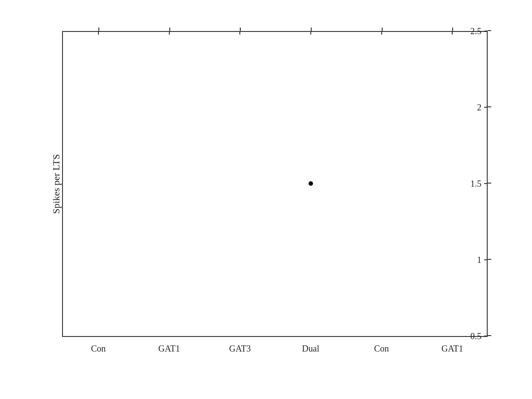 This screenshot has width=532, height=399. I want to click on y-tick-label: 1.5, so click(476, 184).